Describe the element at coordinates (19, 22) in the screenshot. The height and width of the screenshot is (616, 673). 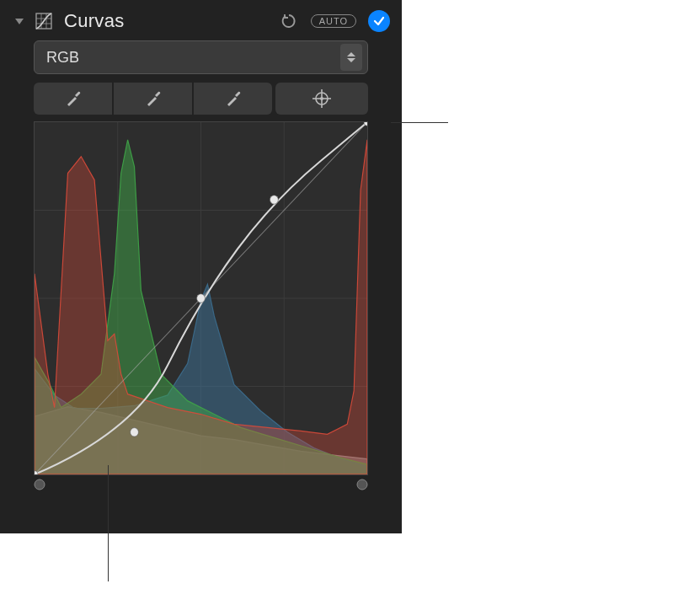
I see `disclosure-triangle` at that location.